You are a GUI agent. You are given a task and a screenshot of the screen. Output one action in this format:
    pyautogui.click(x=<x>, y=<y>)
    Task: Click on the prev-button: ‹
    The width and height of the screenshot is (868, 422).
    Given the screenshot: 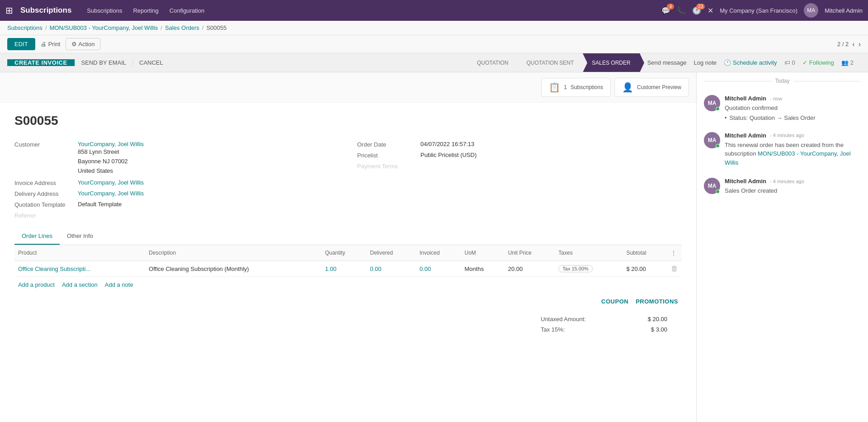 What is the action you would take?
    pyautogui.click(x=854, y=44)
    